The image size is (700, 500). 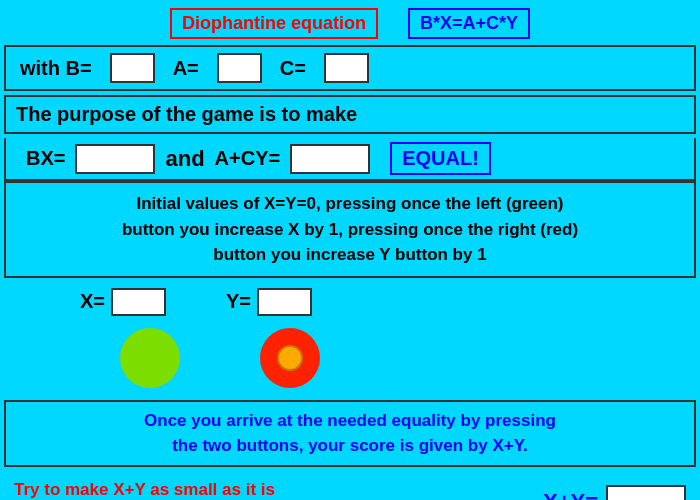 What do you see at coordinates (614, 492) in the screenshot?
I see `sum-group: X+Y=` at bounding box center [614, 492].